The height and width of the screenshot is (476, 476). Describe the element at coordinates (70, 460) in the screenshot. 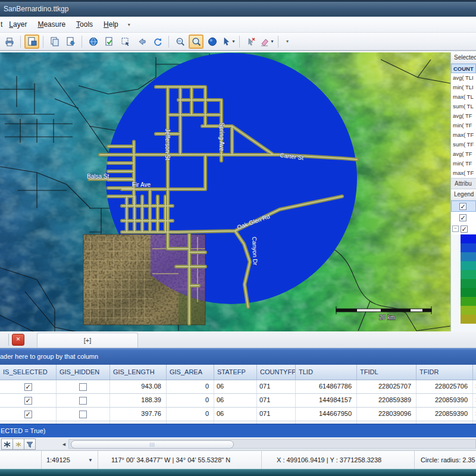

I see `map-scale-dropdown: 1:49125 ▼` at that location.